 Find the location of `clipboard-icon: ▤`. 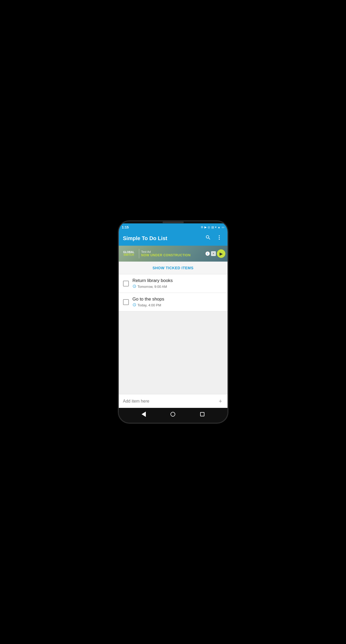

clipboard-icon: ▤ is located at coordinates (213, 227).